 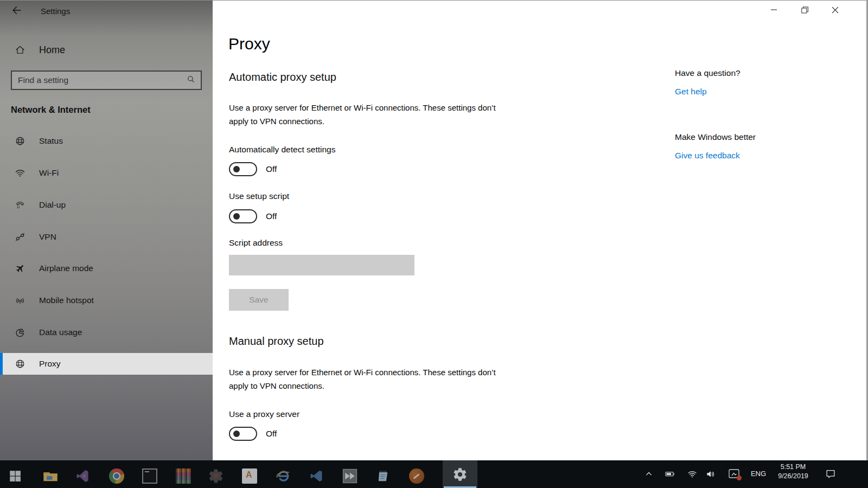 What do you see at coordinates (322, 265) in the screenshot?
I see `script-address-input` at bounding box center [322, 265].